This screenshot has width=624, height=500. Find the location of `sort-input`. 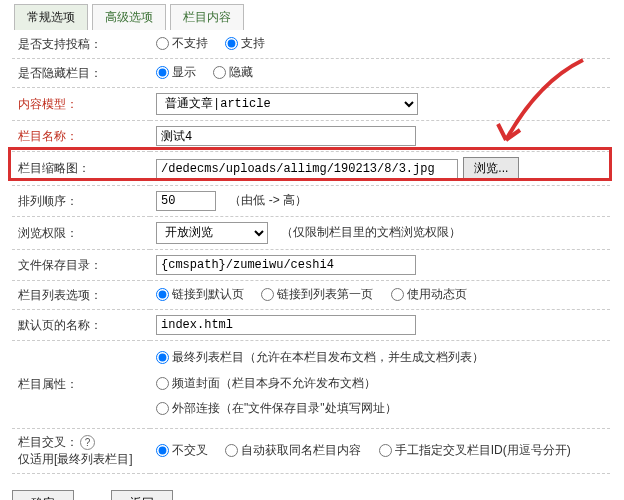

sort-input is located at coordinates (186, 201).